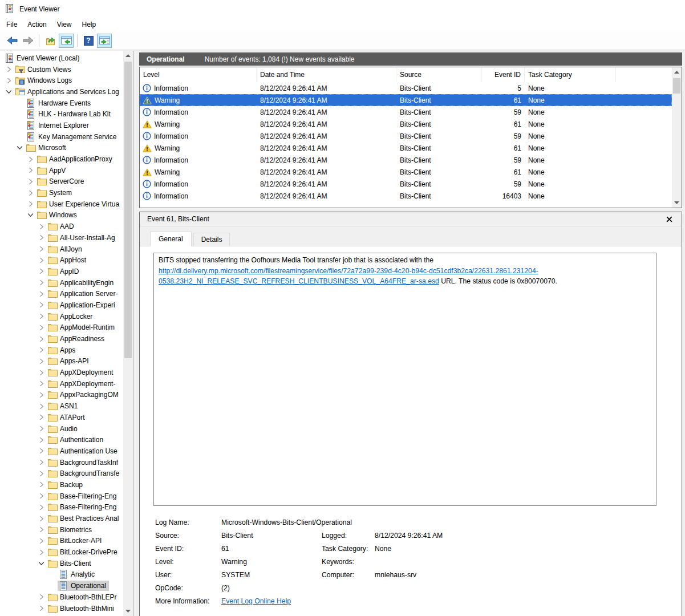  Describe the element at coordinates (62, 440) in the screenshot. I see `sidebar-item-authentication: Authentication` at that location.